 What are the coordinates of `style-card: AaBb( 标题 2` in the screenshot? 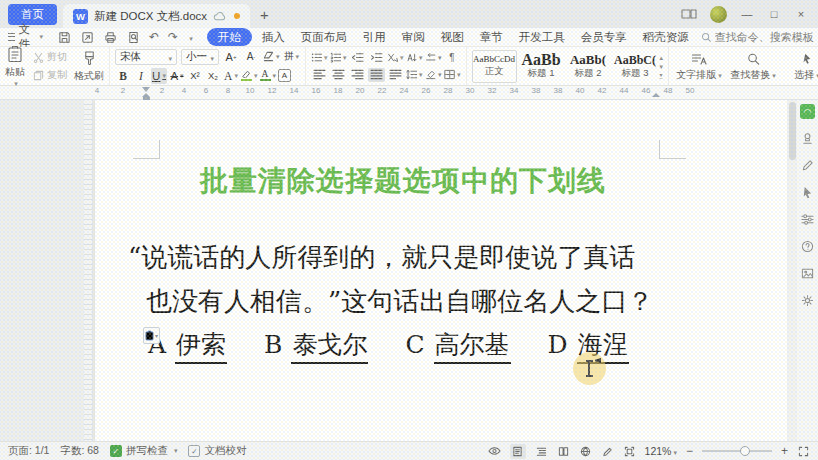 It's located at (588, 66).